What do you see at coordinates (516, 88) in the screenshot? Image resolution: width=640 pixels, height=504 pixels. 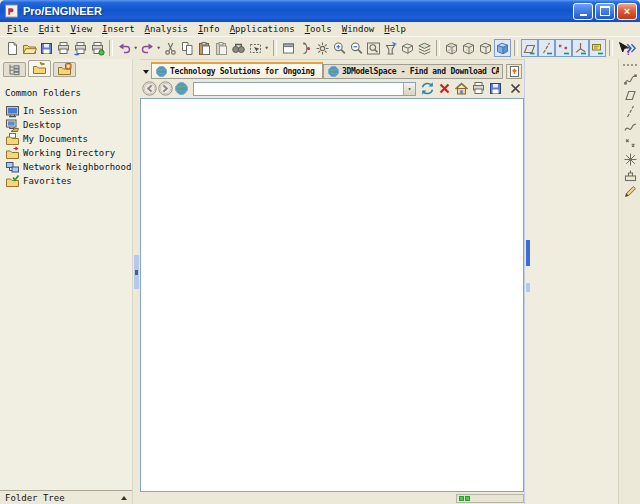 I see `close-browser-button` at bounding box center [516, 88].